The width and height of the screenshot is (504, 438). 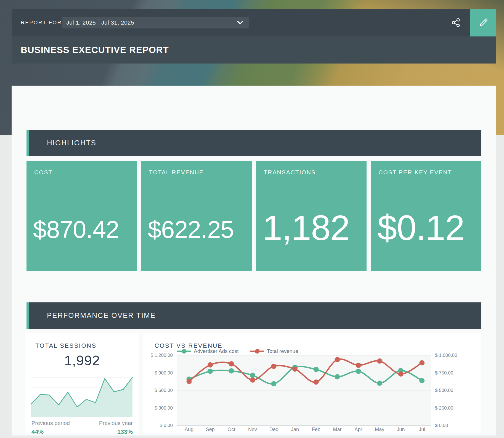 I want to click on page-title: BUSINESS EXECUTIVE REPORT, so click(x=95, y=50).